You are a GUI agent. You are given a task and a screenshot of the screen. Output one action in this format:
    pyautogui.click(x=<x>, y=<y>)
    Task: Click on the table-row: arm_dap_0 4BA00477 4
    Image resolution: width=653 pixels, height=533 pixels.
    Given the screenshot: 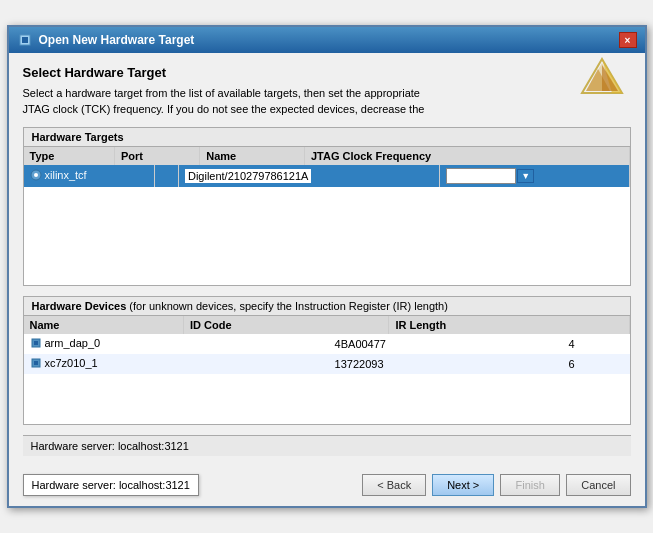 What is the action you would take?
    pyautogui.click(x=327, y=344)
    